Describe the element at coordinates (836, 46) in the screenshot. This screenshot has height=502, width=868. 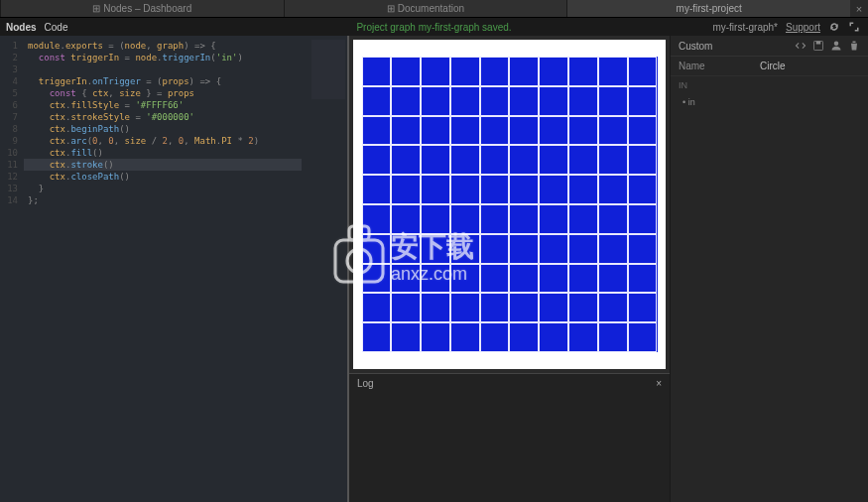
I see `inspector-user-icon` at that location.